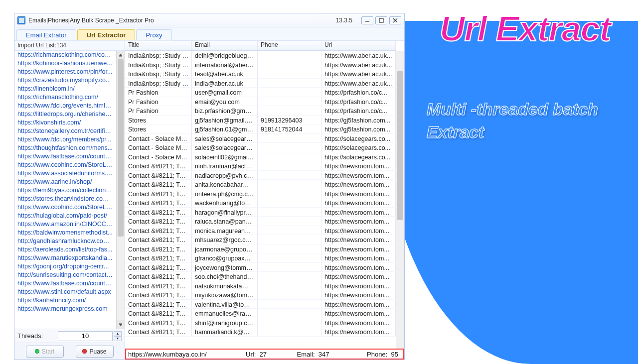 This screenshot has height=364, width=638. I want to click on table-row: Pr Fashionuser@gmail.comhttps://prfashio…, so click(260, 93).